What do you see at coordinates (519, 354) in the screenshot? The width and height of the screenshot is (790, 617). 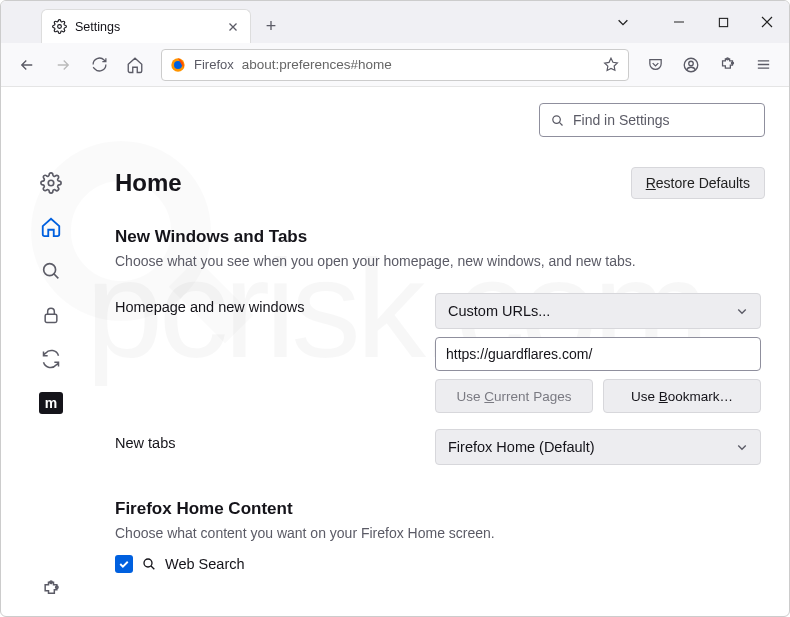 I see `homepage-url-value: https://guardflares.com/` at bounding box center [519, 354].